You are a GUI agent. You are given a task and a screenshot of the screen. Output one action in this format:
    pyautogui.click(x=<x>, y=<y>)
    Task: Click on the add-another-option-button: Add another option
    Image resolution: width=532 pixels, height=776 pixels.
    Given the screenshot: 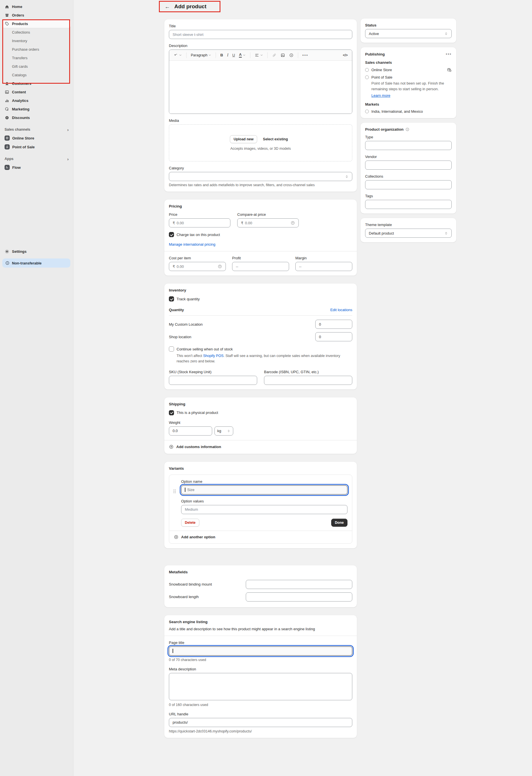 What is the action you would take?
    pyautogui.click(x=260, y=535)
    